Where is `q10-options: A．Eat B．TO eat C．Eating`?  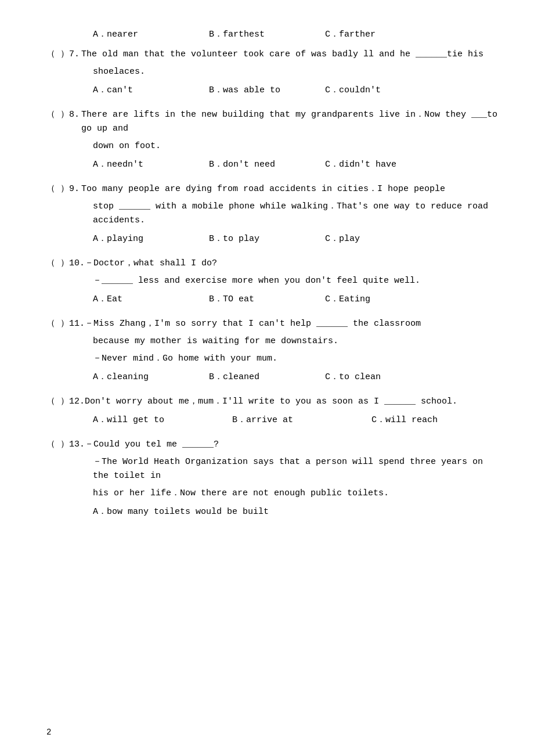
q10-options: A．Eat B．TO eat C．Eating is located at coordinates (273, 300).